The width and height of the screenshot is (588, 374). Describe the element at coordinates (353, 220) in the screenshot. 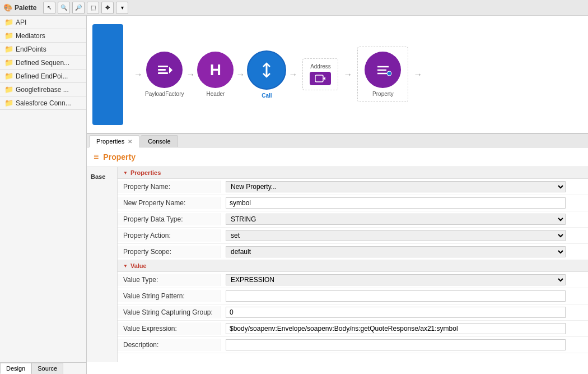

I see `field-property-data-type: Property Data Type: STRING` at that location.